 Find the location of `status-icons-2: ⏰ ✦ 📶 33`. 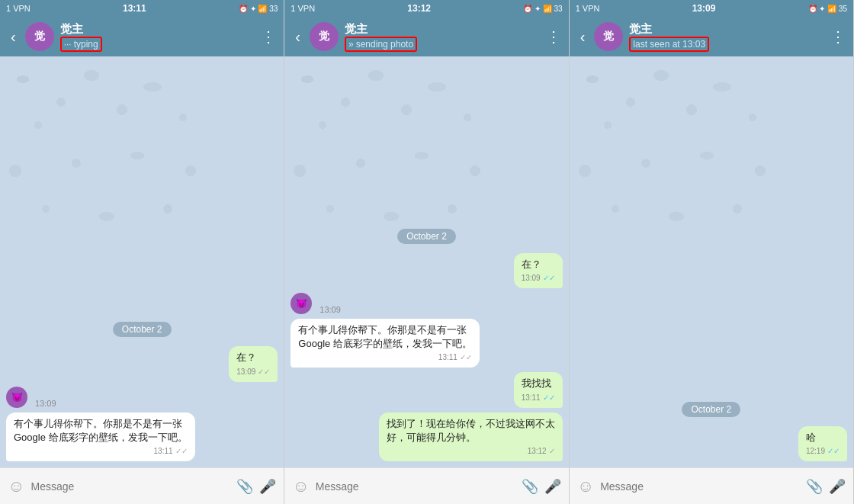

status-icons-2: ⏰ ✦ 📶 33 is located at coordinates (543, 9).